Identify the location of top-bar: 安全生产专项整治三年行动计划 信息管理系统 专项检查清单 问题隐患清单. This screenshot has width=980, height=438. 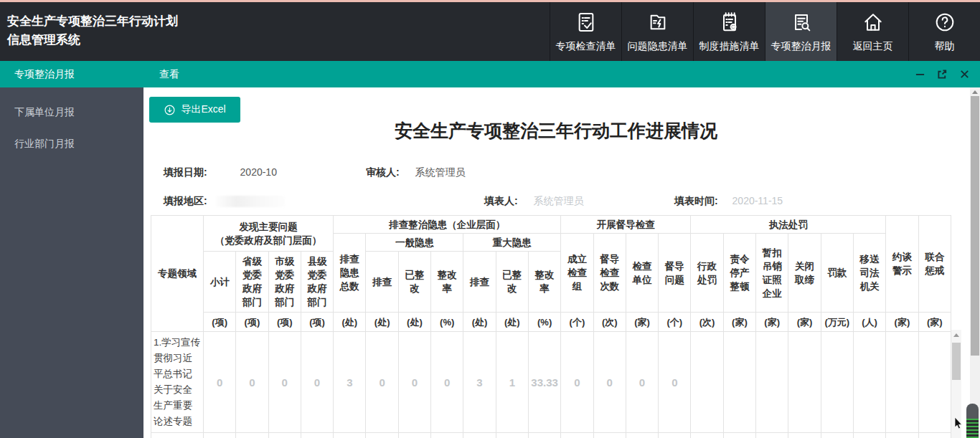
(490, 32).